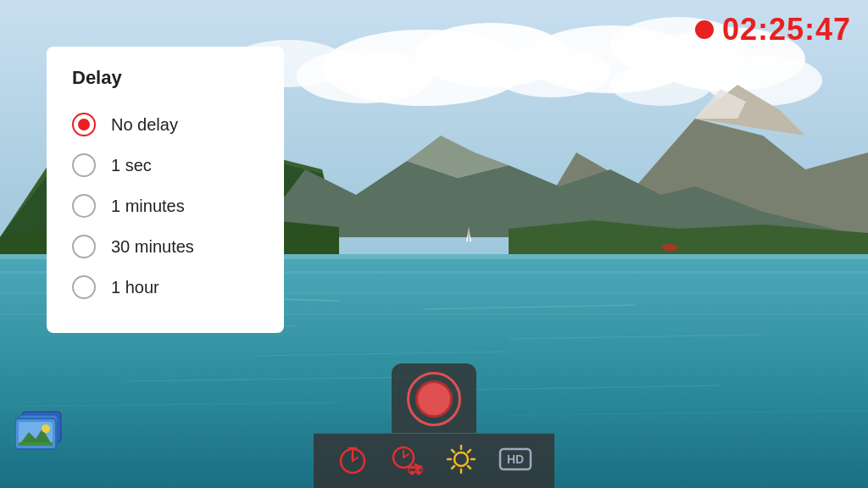  Describe the element at coordinates (515, 459) in the screenshot. I see `hd-icon: HD` at that location.